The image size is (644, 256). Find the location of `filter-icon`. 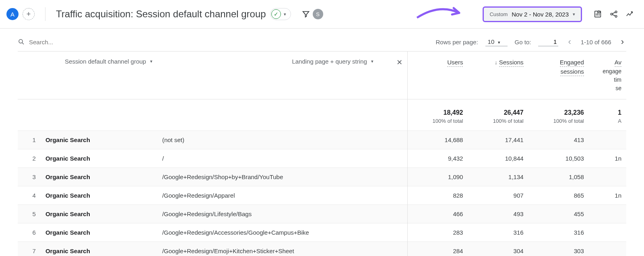

filter-icon is located at coordinates (306, 14).